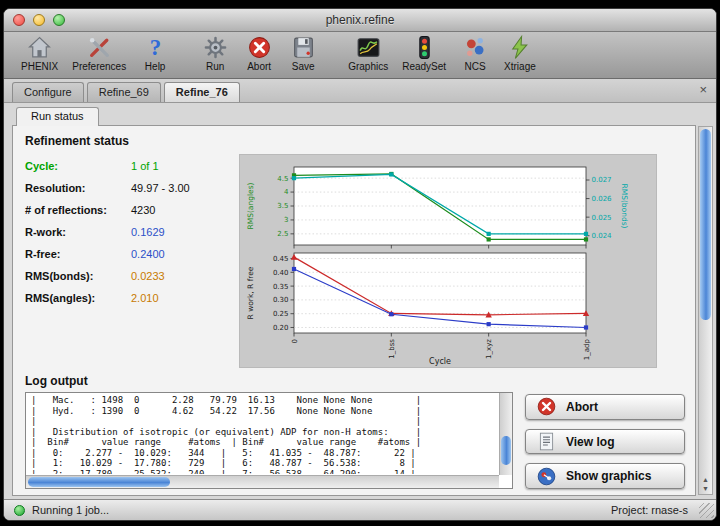  I want to click on svg-text: 0.35, so click(281, 287).